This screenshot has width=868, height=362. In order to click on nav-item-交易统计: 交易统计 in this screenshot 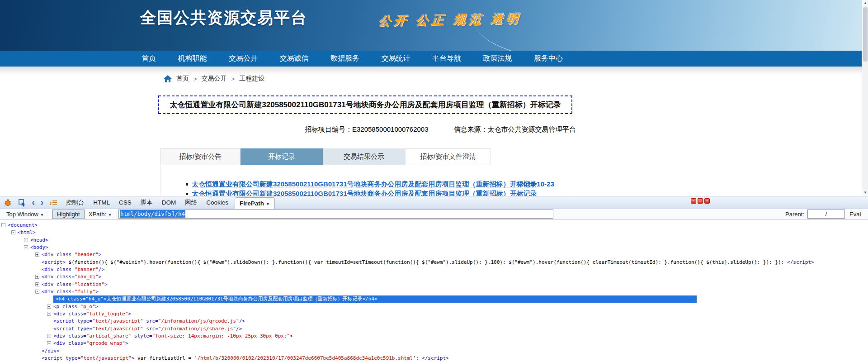, I will do `click(396, 59)`.